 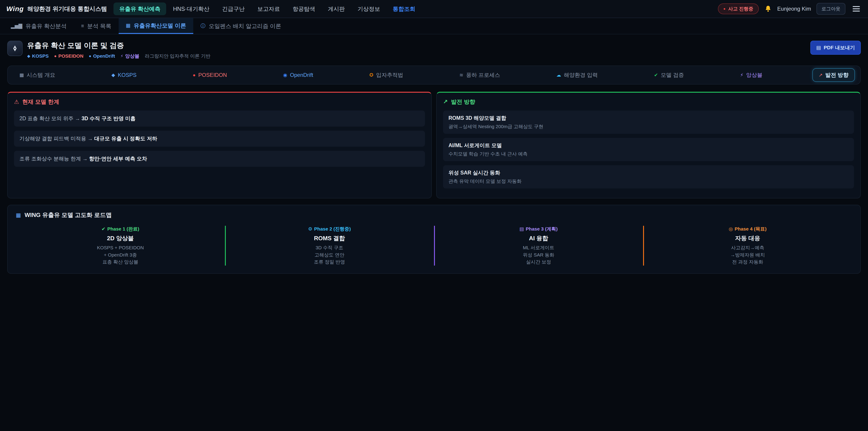 What do you see at coordinates (119, 50) in the screenshot?
I see `page-header-text: 유출유 확산 모델 이론 및 검증 ◆ KOSPS ● POSEIDON ●` at bounding box center [119, 50].